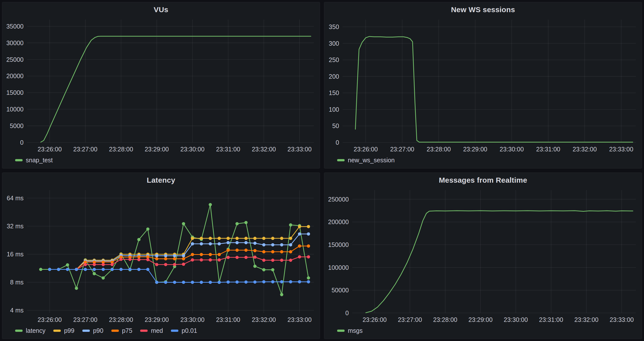  Describe the element at coordinates (15, 26) in the screenshot. I see `y-tick-label: 35000` at that location.